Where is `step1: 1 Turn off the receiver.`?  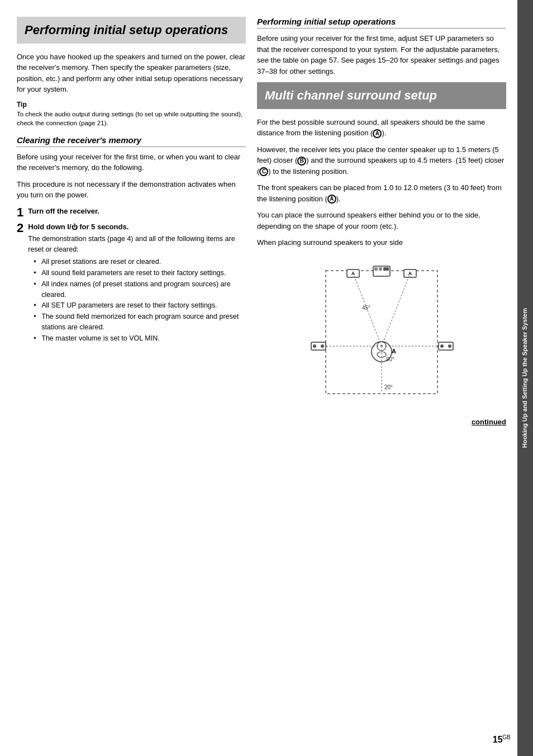 step1: 1 Turn off the receiver. is located at coordinates (131, 212).